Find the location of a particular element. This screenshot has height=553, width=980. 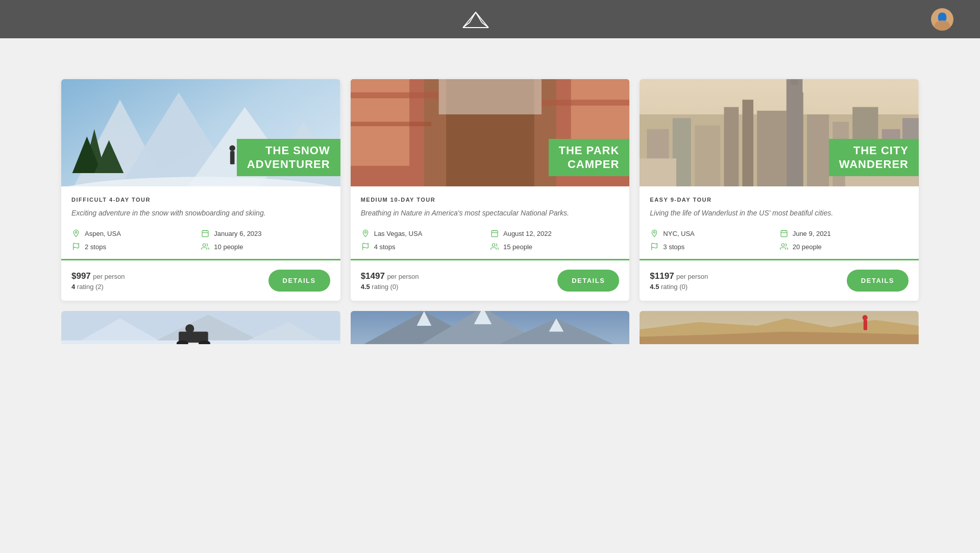

date-text: January 6, 2023 is located at coordinates (238, 234).